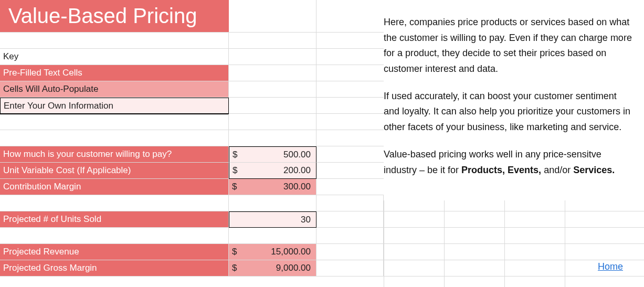  What do you see at coordinates (114, 187) in the screenshot?
I see `label-contrib-margin: Contribution Margin` at bounding box center [114, 187].